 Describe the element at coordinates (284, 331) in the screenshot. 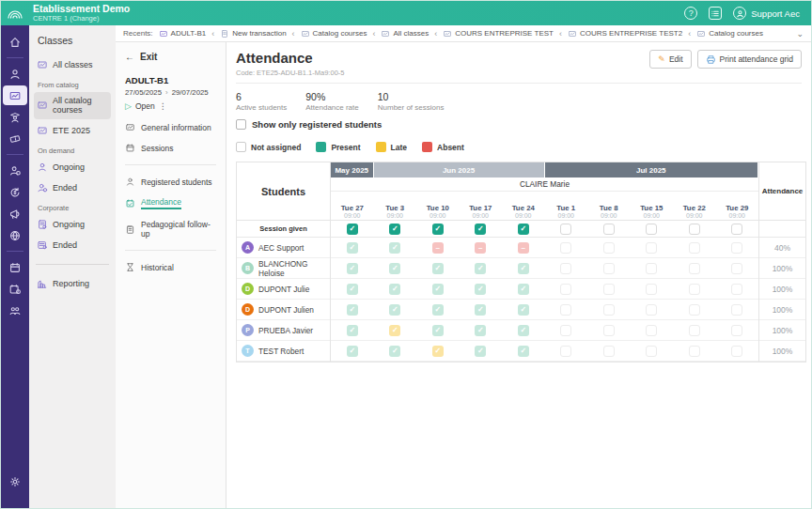

I see `student-row: PPRUEBA Javier` at that location.